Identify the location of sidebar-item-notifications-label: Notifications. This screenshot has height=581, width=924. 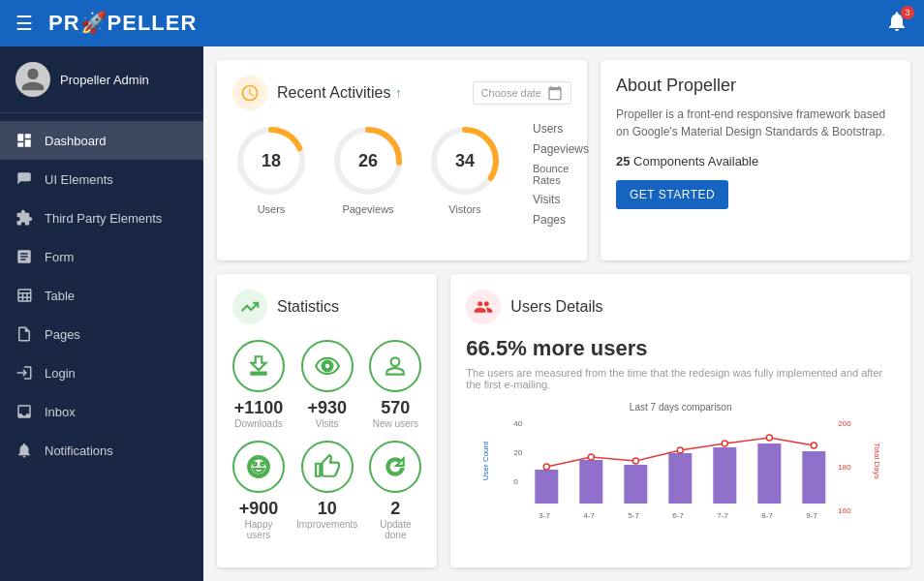
(79, 451).